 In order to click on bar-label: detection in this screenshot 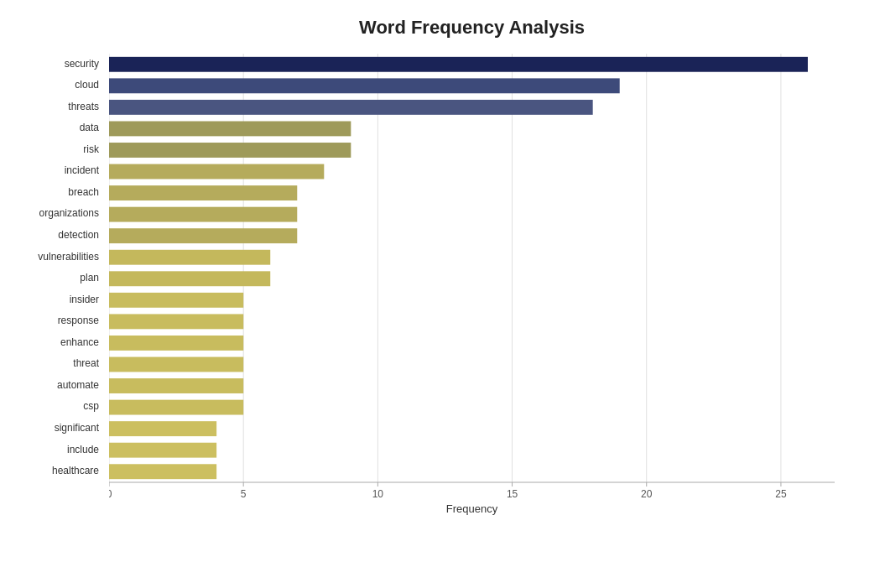, I will do `click(49, 235)`.